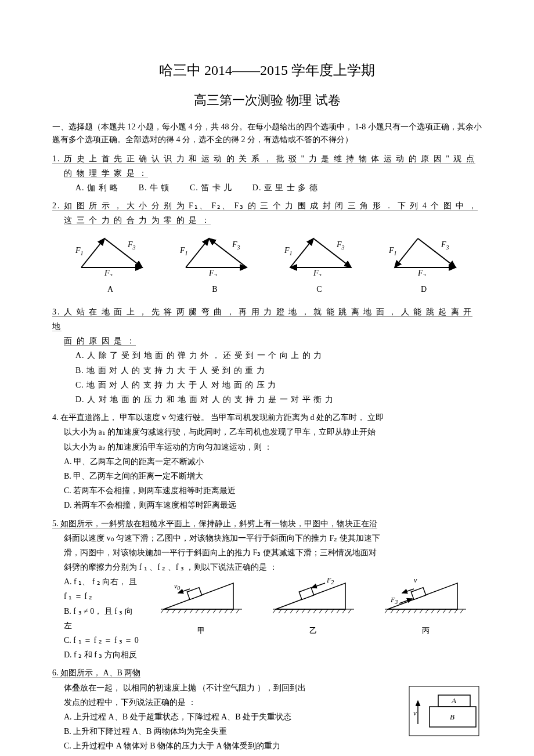 This screenshot has height=756, width=534. What do you see at coordinates (267, 133) in the screenshot?
I see `section-instruction: 一、选择题（本题共 12 小题，每小题 4 分，共 48 分。在每小题给出的四个…` at bounding box center [267, 133].